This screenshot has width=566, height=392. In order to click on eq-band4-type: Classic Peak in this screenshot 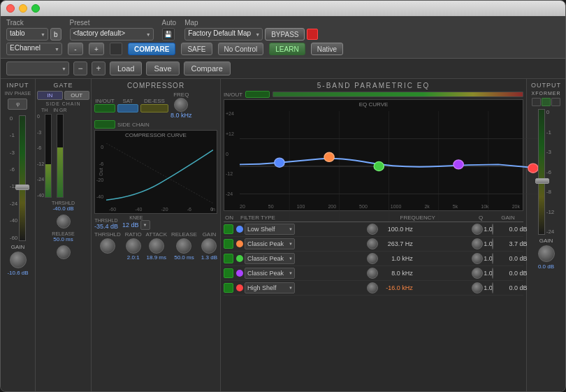, I will do `click(270, 273)`.